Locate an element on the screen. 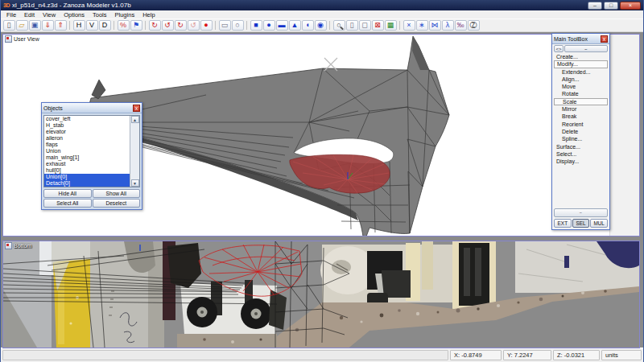 The height and width of the screenshot is (362, 644). export-icon: ⇑ is located at coordinates (61, 26).